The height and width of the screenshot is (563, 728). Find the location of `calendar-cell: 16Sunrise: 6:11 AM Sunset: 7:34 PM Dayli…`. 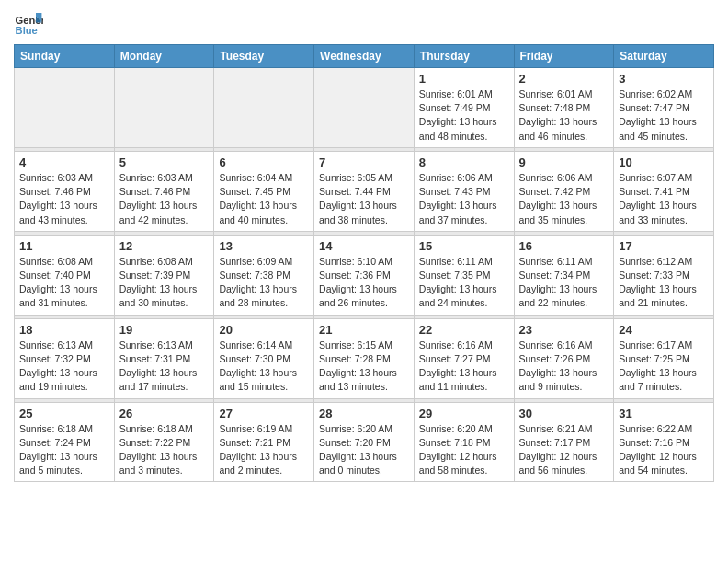

calendar-cell: 16Sunrise: 6:11 AM Sunset: 7:34 PM Dayli… is located at coordinates (564, 274).